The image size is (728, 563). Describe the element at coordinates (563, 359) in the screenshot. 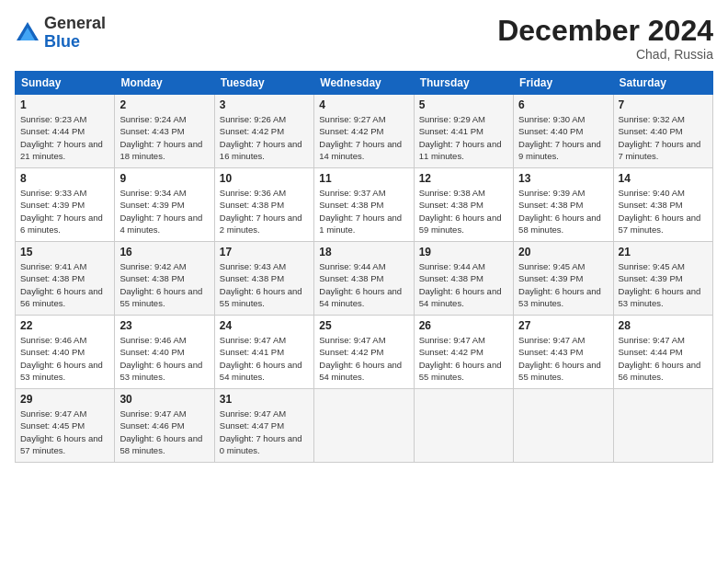

I see `day-info: Sunrise: 9:47 AMSunset: 4:43 PMDaylight:…` at that location.